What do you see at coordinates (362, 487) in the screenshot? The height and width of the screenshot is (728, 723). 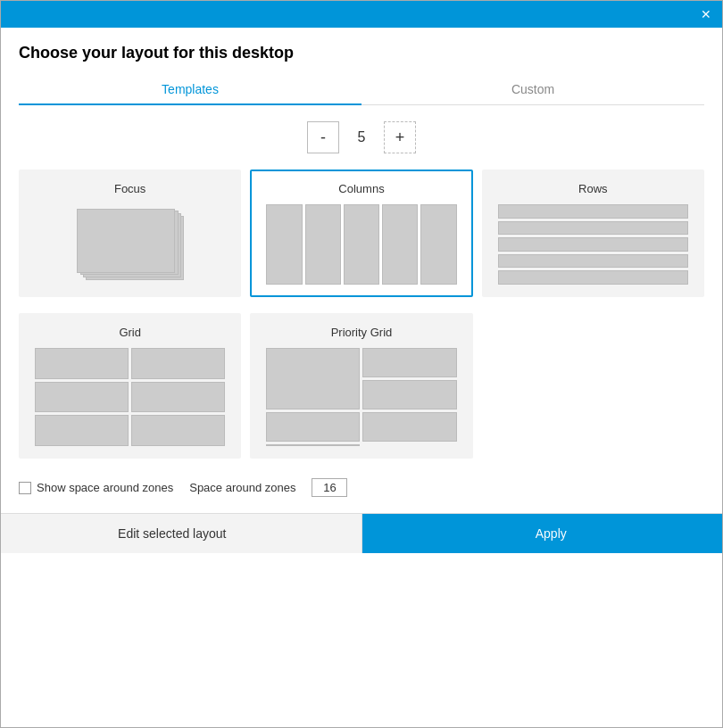 I see `space-around-row: Show space around zones Space around zon…` at bounding box center [362, 487].